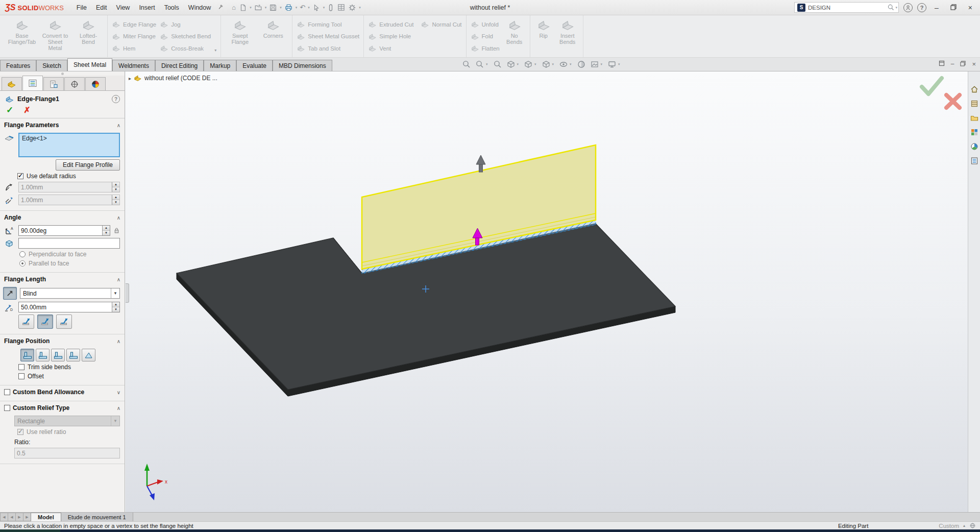  Describe the element at coordinates (514, 36) in the screenshot. I see `no-bends-button: No Bends` at that location.